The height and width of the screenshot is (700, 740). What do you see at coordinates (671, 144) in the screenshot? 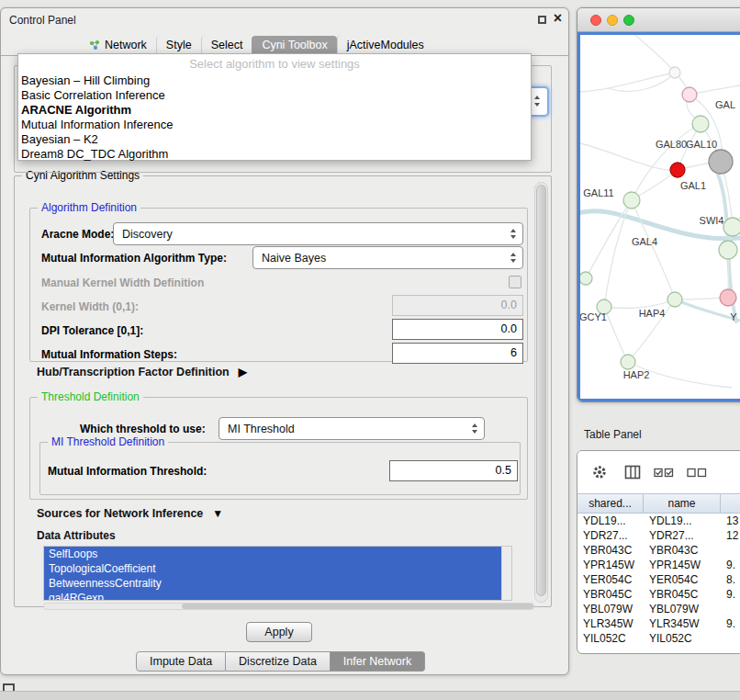
I see `network-node-label: GAL80` at bounding box center [671, 144].